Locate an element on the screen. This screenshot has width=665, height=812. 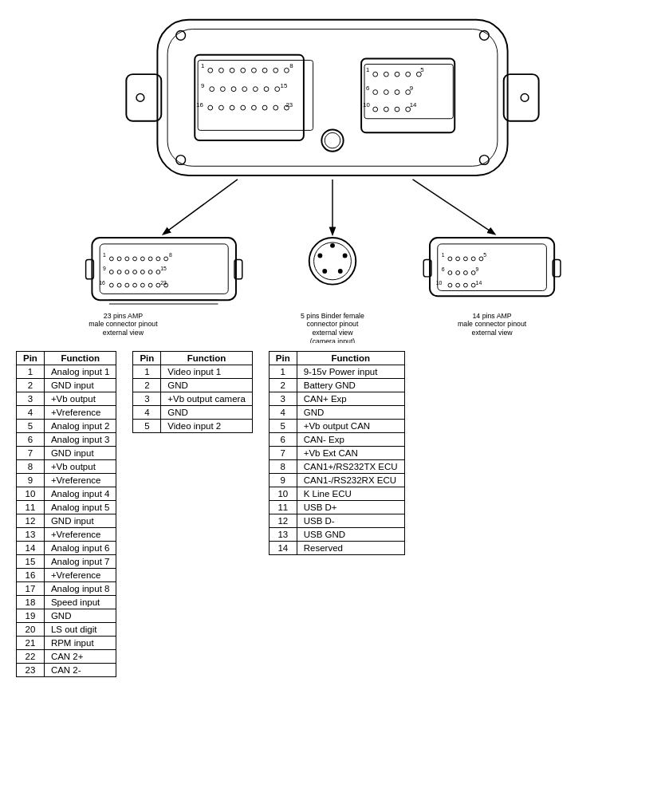
svg-text: 5 is located at coordinates (423, 70).